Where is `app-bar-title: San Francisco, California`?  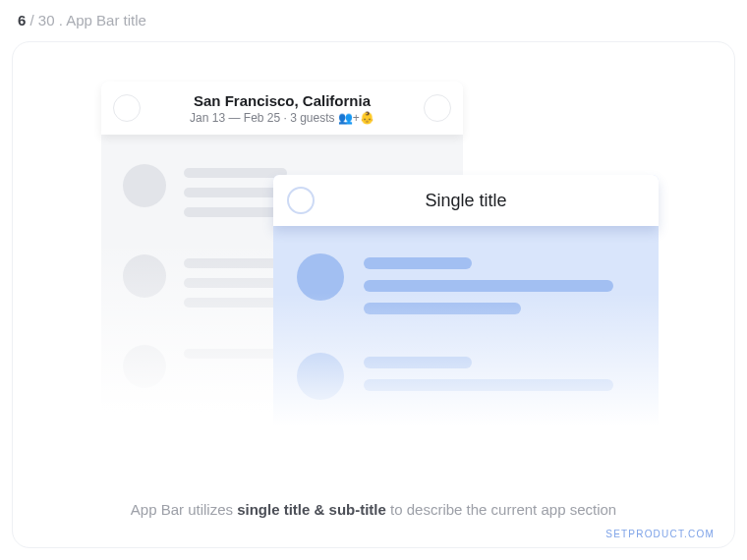 app-bar-title: San Francisco, California is located at coordinates (282, 100).